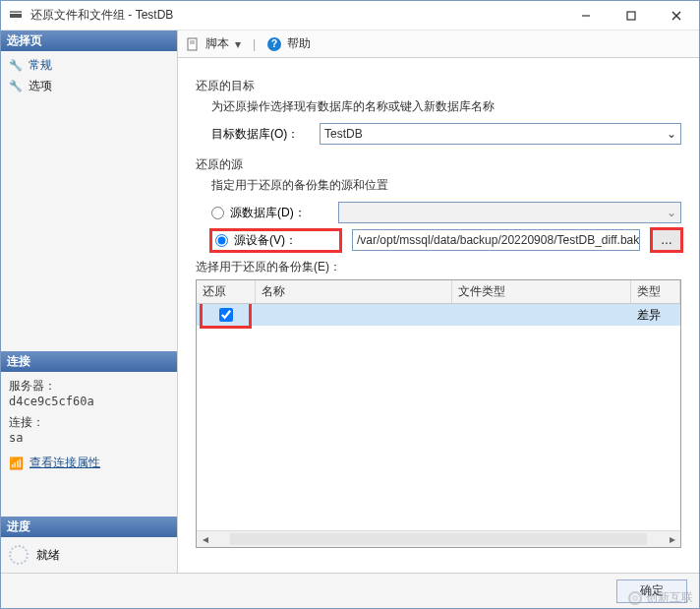  I want to click on help-icon: ?, so click(274, 44).